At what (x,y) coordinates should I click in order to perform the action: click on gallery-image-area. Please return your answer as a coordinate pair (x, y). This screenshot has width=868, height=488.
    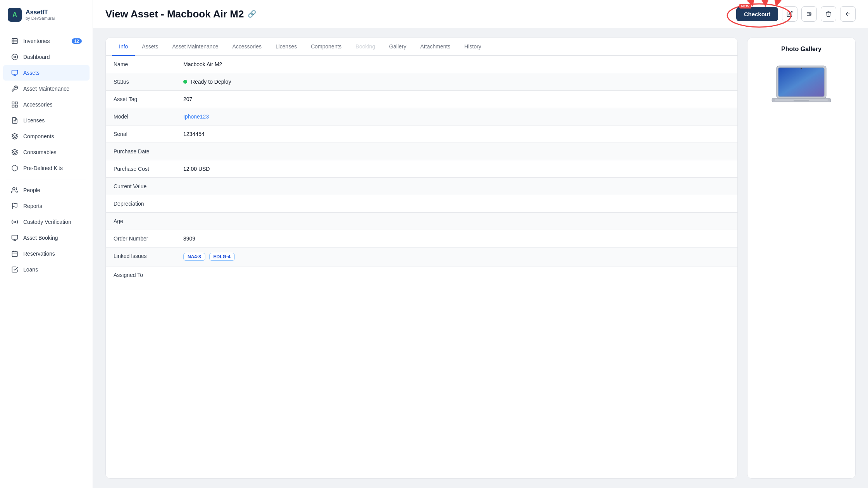
    Looking at the image, I should click on (801, 86).